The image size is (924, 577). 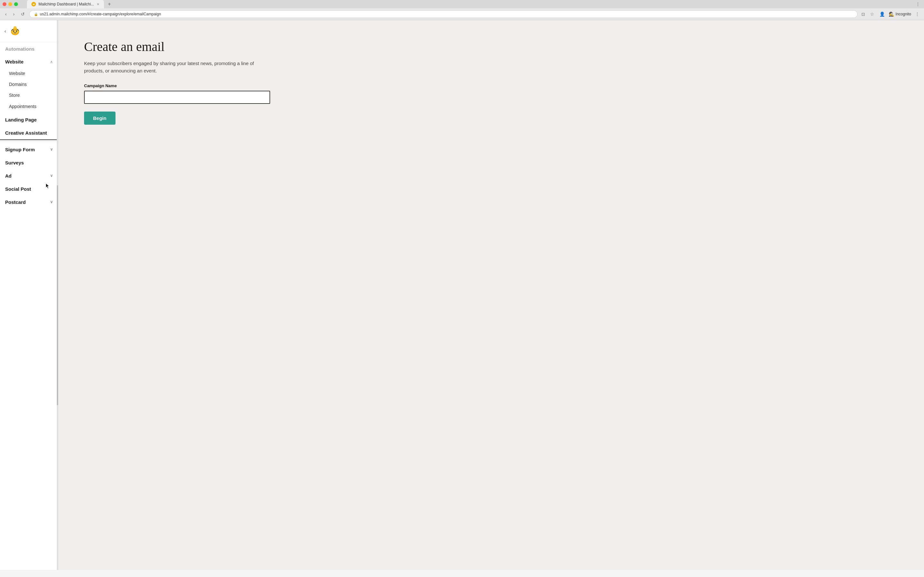 I want to click on sidebar-item-signup-form: Signup Form ∨, so click(x=29, y=150).